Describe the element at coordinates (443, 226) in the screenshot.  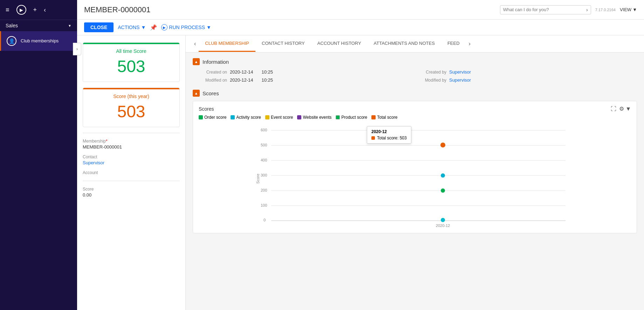
I see `svg-text: 2020-12` at that location.